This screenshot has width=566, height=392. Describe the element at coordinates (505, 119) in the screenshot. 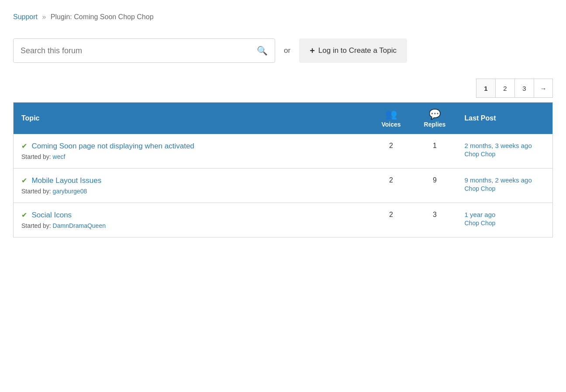

I see `col-header-lastpost: Last Post` at that location.